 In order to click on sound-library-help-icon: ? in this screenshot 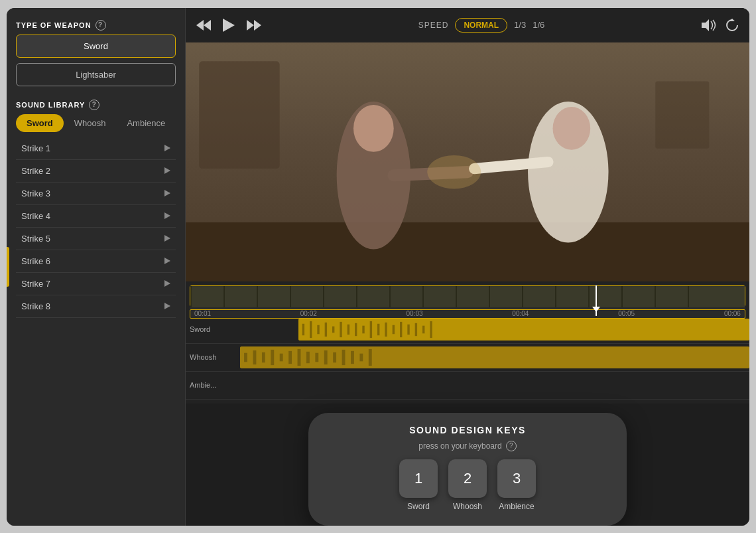, I will do `click(94, 105)`.